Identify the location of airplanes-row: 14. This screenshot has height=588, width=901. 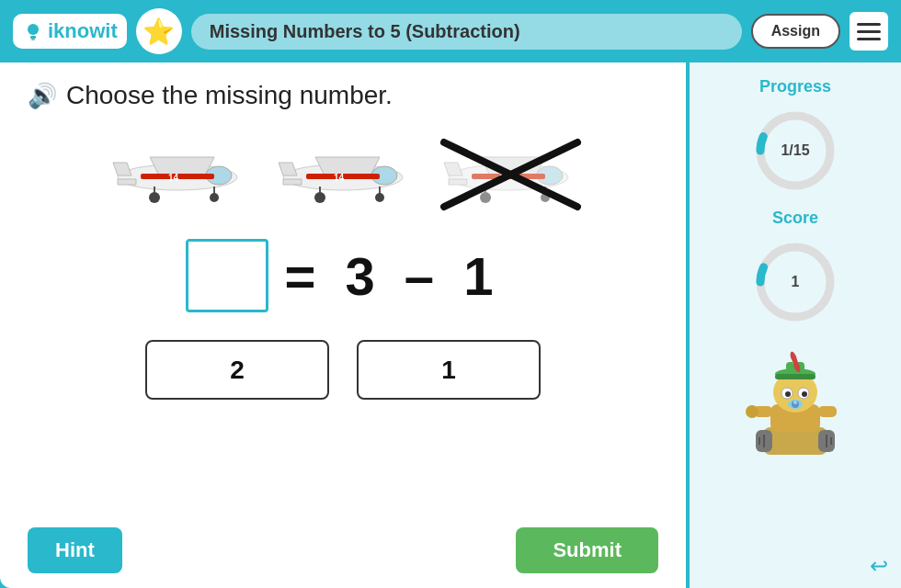
(343, 179).